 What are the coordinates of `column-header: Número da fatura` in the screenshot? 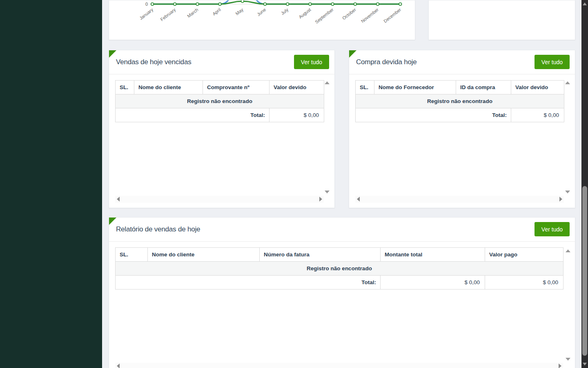 It's located at (320, 255).